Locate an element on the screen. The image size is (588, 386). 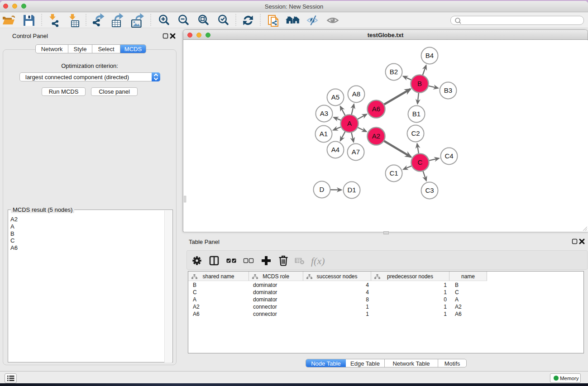
svg-text: C1 is located at coordinates (394, 173).